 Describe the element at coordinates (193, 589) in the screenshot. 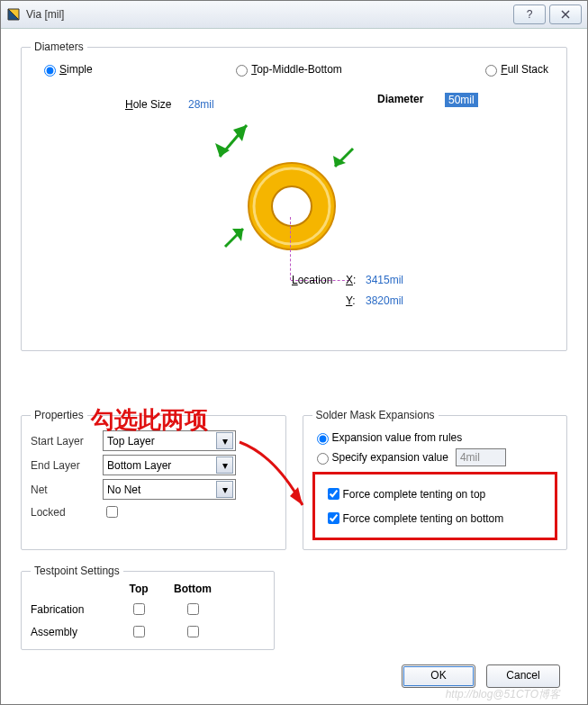

I see `tp-bottom-header: Bottom` at that location.